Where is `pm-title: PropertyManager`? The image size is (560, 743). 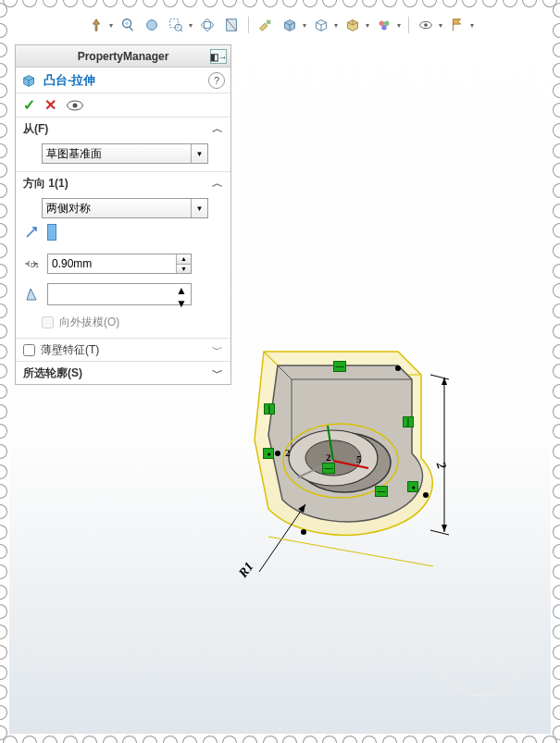
pm-title: PropertyManager is located at coordinates (124, 56).